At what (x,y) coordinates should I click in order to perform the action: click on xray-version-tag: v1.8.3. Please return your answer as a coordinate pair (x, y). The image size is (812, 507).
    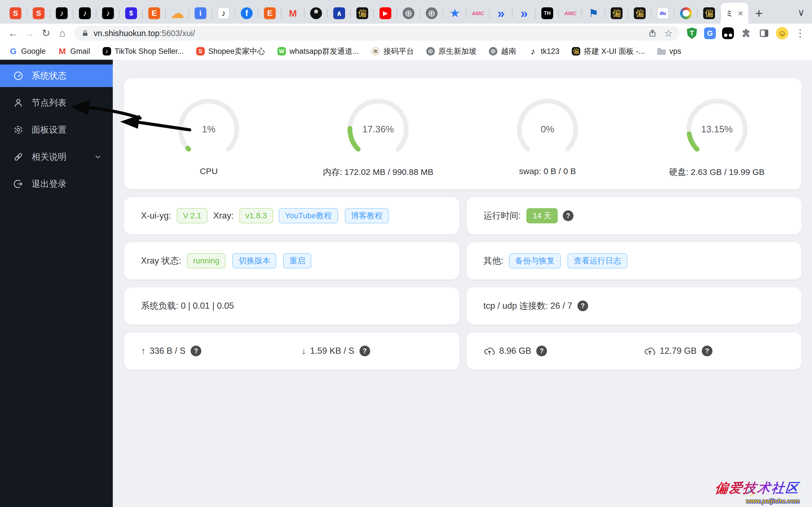
    Looking at the image, I should click on (256, 216).